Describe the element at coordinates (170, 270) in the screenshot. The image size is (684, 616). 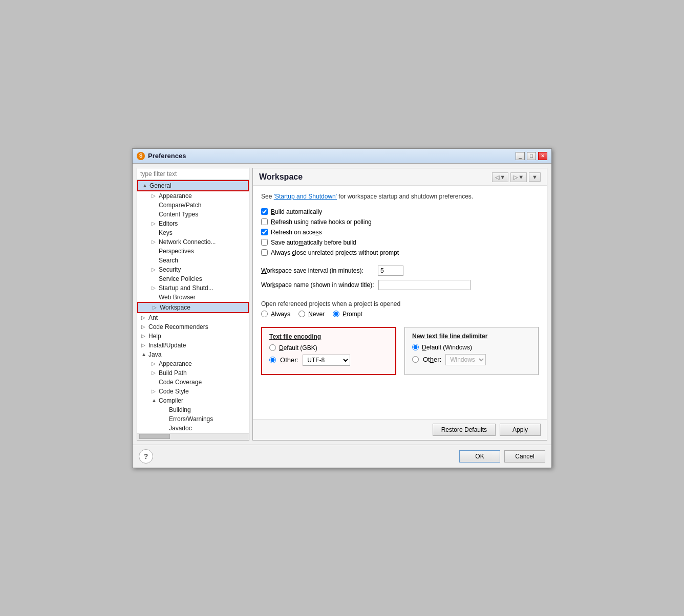
I see `tree-label-security: Security` at that location.